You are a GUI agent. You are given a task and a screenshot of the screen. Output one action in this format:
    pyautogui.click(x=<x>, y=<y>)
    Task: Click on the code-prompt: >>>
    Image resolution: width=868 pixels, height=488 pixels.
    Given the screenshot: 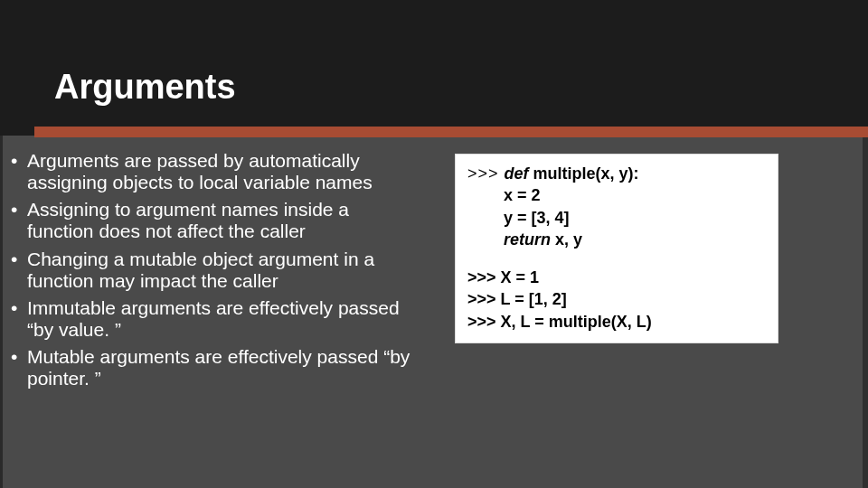 What is the action you would take?
    pyautogui.click(x=486, y=174)
    